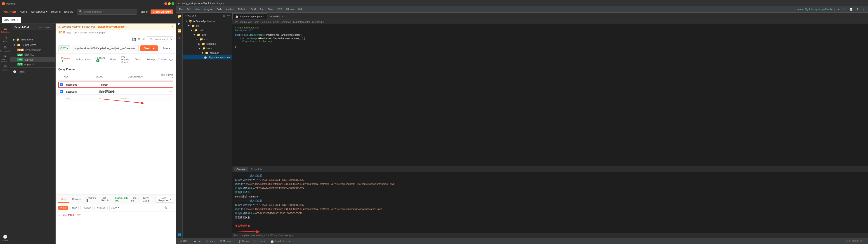 This screenshot has width=868, height=244. What do you see at coordinates (56, 12) in the screenshot?
I see `nav-reports: Reports` at bounding box center [56, 12].